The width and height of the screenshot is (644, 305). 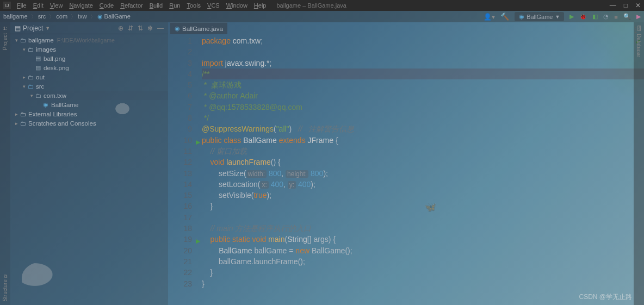 I want to click on line-number: 19, so click(x=180, y=239).